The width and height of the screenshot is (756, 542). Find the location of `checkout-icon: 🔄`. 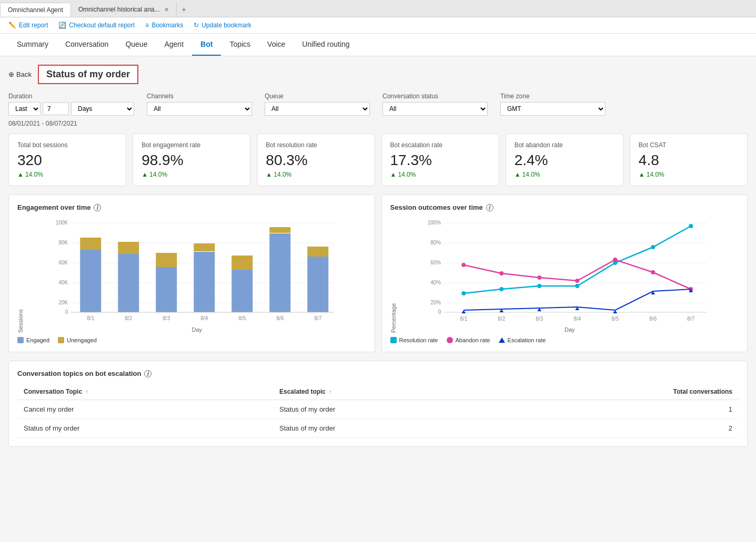

checkout-icon: 🔄 is located at coordinates (62, 25).